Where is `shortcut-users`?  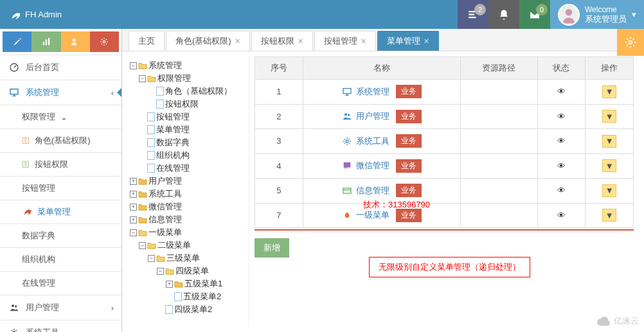
shortcut-users is located at coordinates (76, 42).